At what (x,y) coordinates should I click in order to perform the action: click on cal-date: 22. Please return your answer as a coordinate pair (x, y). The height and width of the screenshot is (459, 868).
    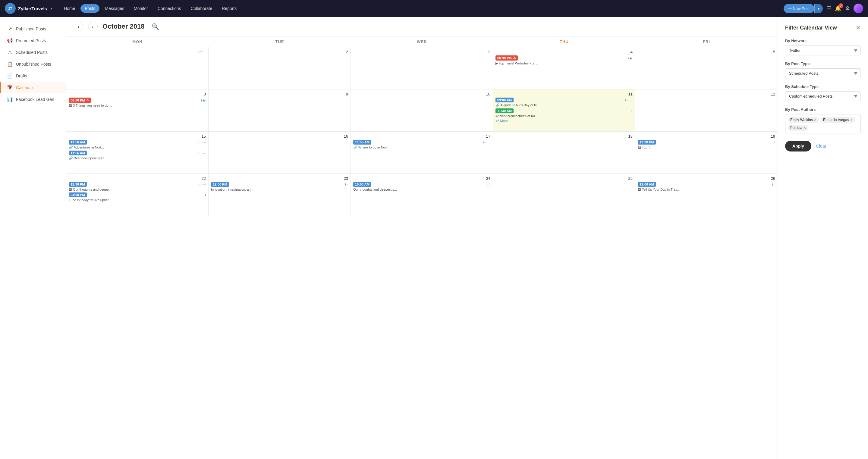
    Looking at the image, I should click on (137, 178).